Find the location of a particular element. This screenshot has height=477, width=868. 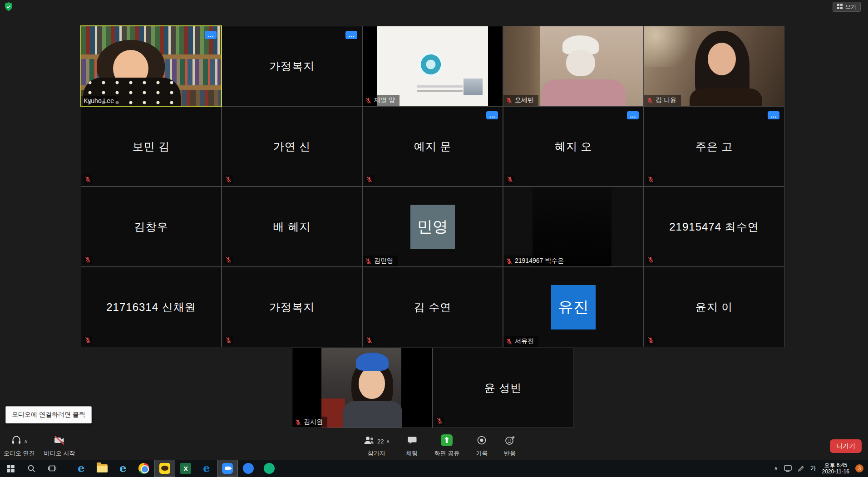

meeting-topbar: 보기 is located at coordinates (434, 7).